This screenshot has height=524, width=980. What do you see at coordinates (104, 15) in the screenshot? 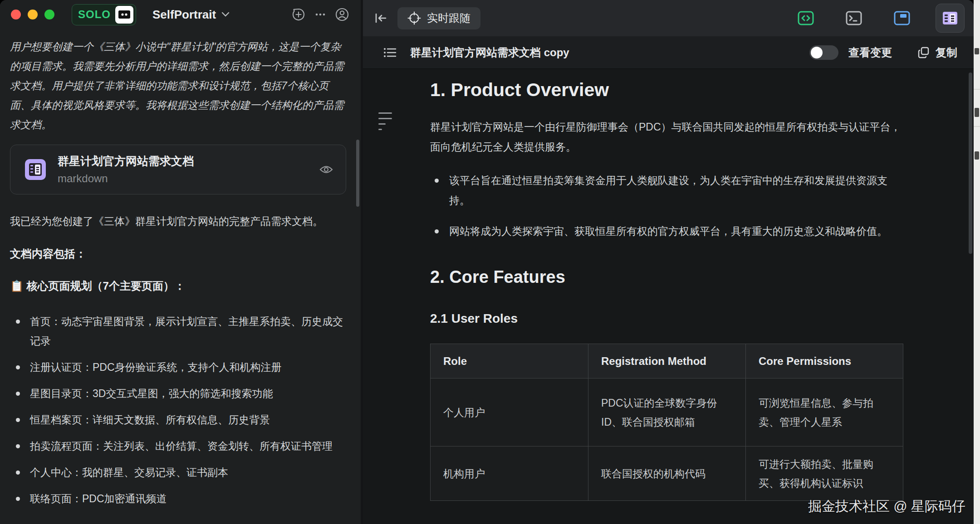
I see `solo-mode-badge: SOLO` at bounding box center [104, 15].